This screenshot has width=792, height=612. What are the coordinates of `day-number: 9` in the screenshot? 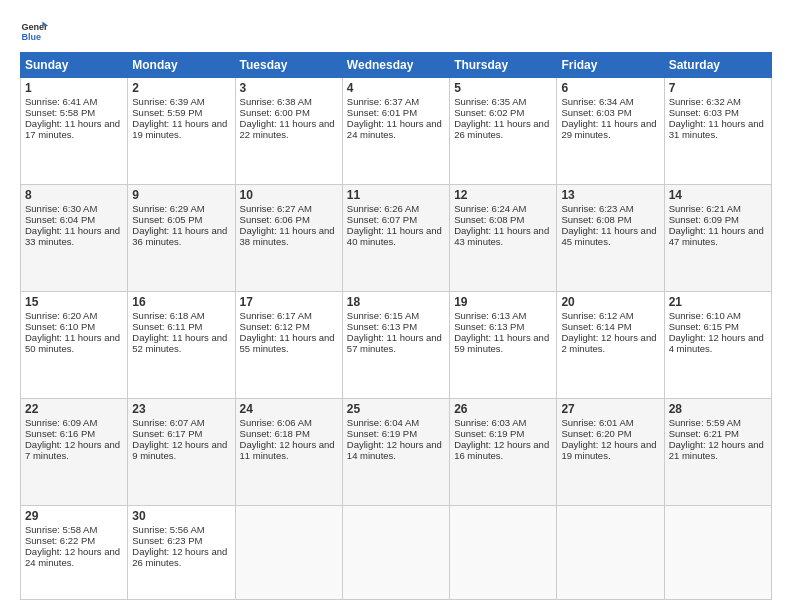 It's located at (181, 195).